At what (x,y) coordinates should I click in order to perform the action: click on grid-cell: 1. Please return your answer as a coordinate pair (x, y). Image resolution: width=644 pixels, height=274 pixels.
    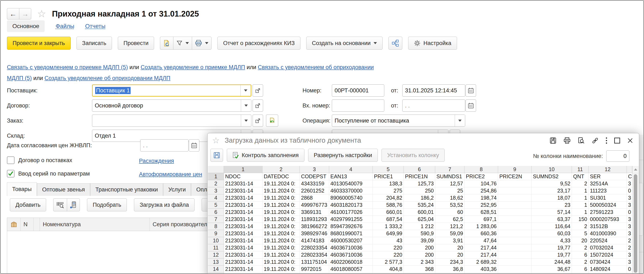
    Looking at the image, I should click on (580, 198).